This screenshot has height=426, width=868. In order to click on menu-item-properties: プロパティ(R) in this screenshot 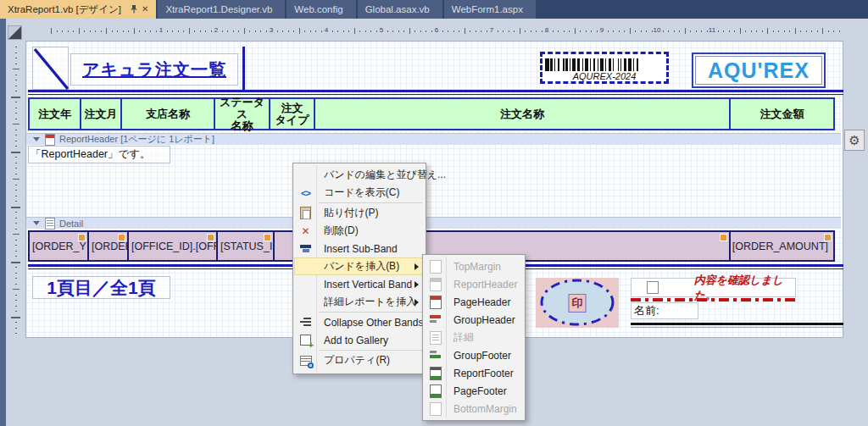, I will do `click(359, 361)`.